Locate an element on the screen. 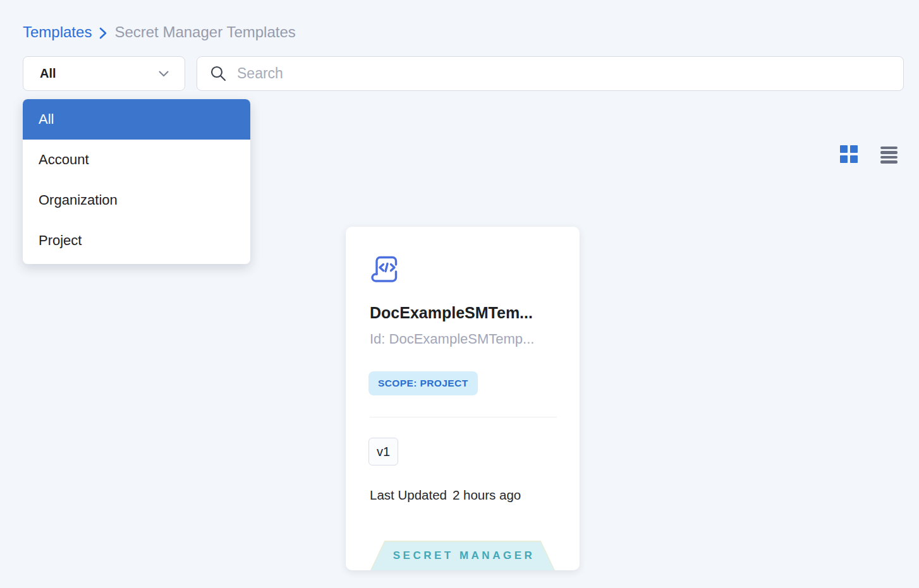 The width and height of the screenshot is (919, 588). card-divider is located at coordinates (463, 417).